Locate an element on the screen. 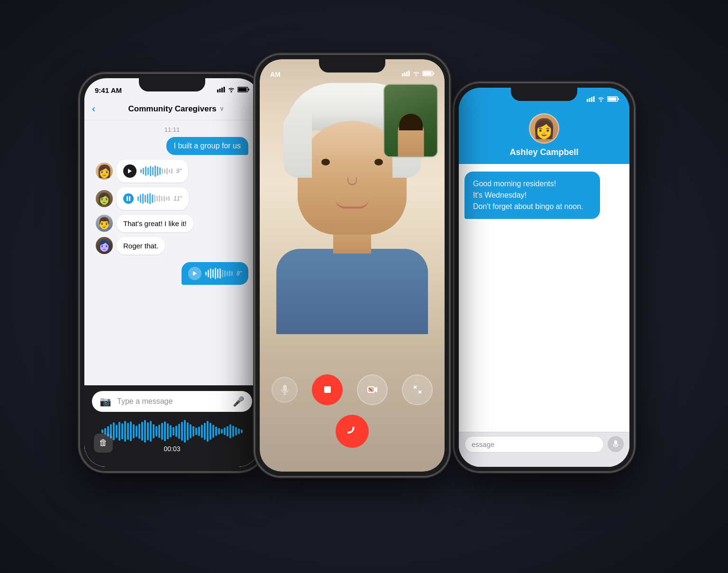  message-row-sent-1: I built a group for us is located at coordinates (172, 146).